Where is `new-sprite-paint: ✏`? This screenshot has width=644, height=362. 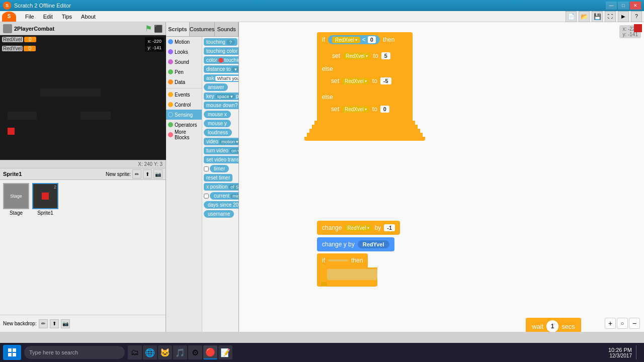
new-sprite-paint: ✏ is located at coordinates (137, 174).